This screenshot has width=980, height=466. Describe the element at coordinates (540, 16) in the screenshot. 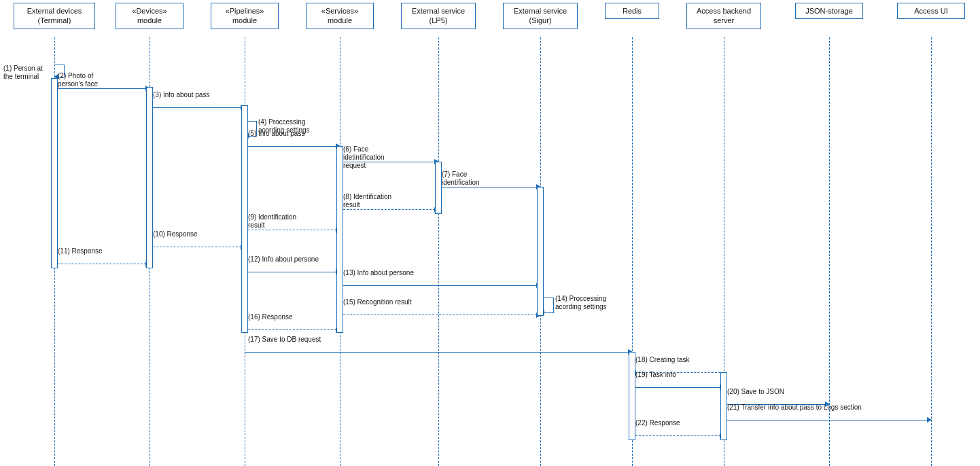

I see `lifeline-header-ext-sigur: External service (Sigur)` at that location.